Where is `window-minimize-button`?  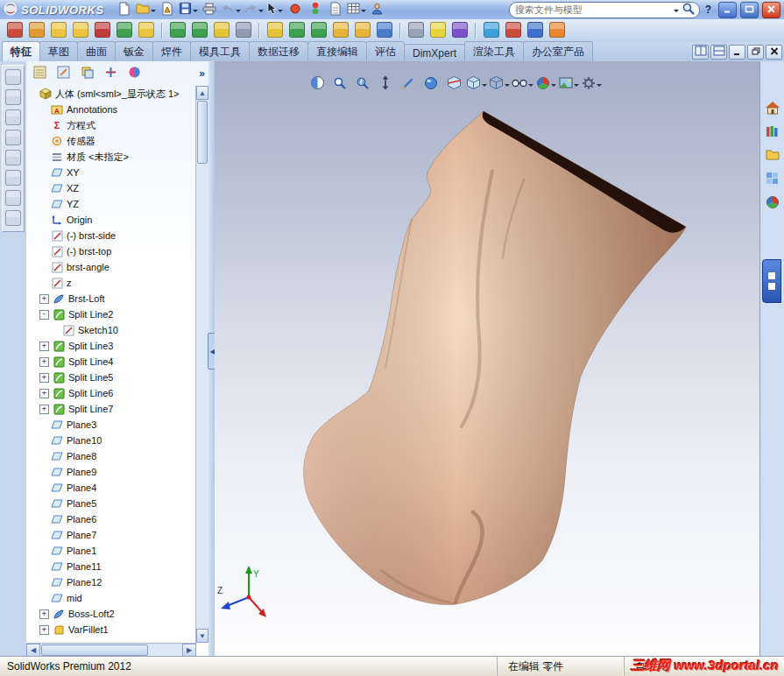
window-minimize-button is located at coordinates (727, 11).